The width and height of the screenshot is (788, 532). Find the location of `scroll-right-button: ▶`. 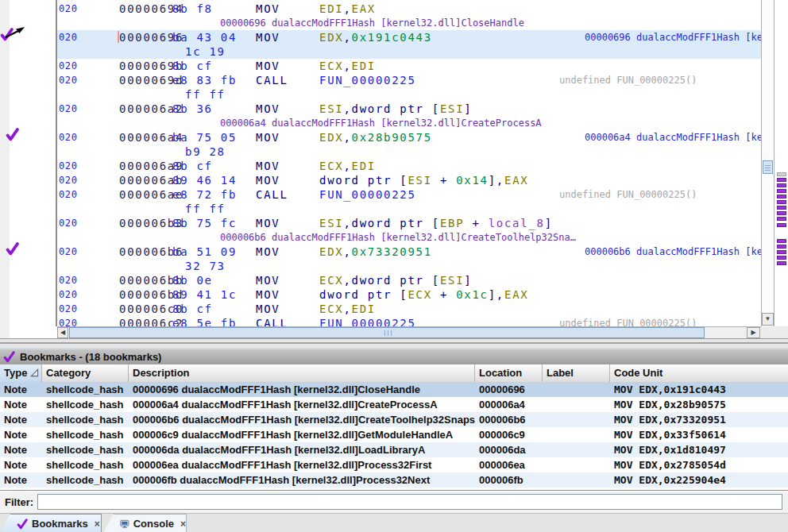

scroll-right-button: ▶ is located at coordinates (753, 333).